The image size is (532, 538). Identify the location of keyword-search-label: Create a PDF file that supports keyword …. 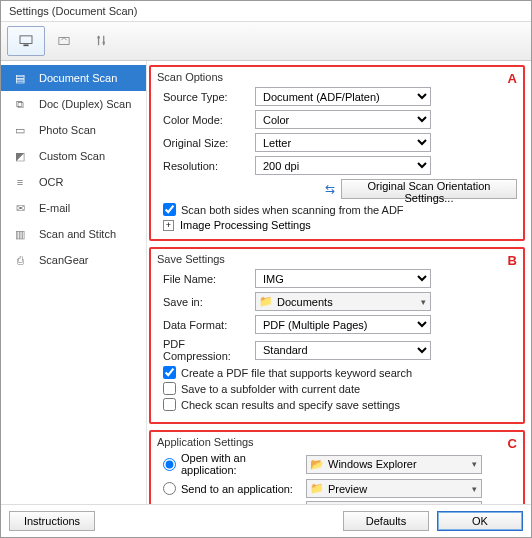
(296, 373).